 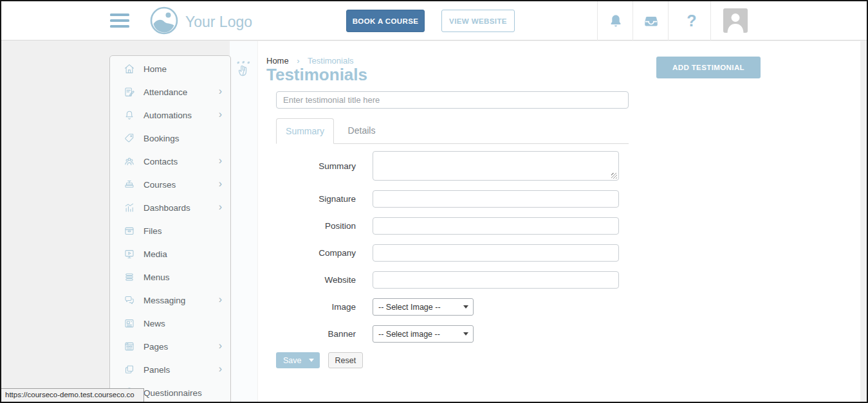 What do you see at coordinates (278, 60) in the screenshot?
I see `breadcrumb-home-link: Home` at bounding box center [278, 60].